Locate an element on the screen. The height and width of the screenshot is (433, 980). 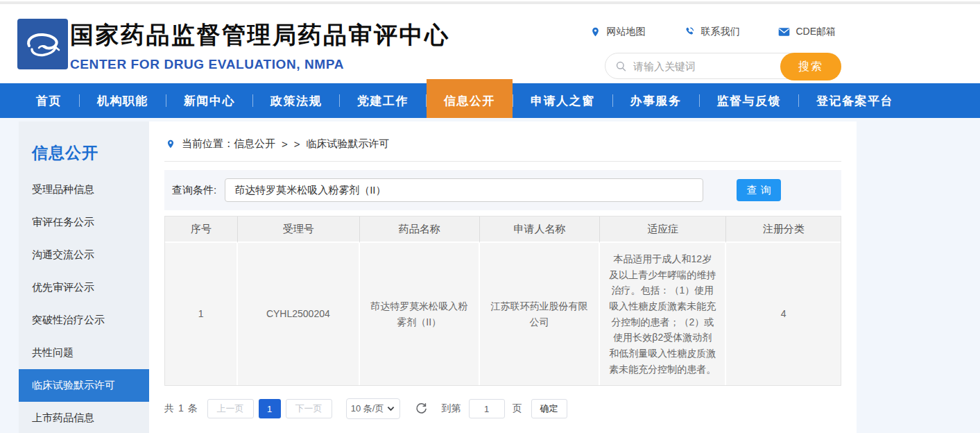
breadcrumb: 当前位置：信息公开 > > 临床试验默示许可 is located at coordinates (503, 142).